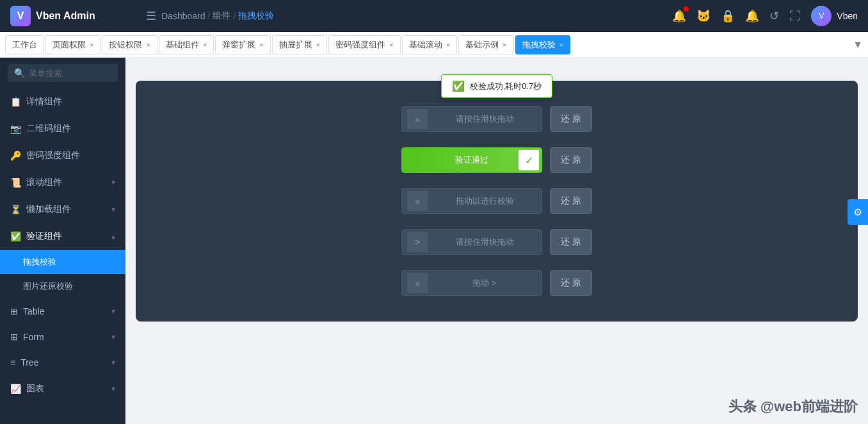  What do you see at coordinates (775, 16) in the screenshot?
I see `refresh-icon: ↺` at bounding box center [775, 16].